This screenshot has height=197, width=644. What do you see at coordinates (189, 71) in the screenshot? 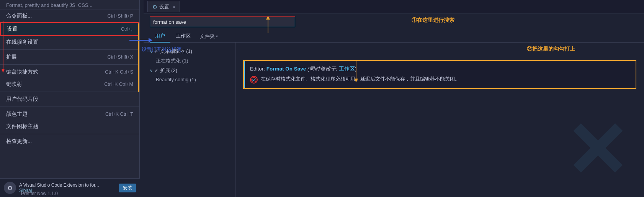
I see `tree-item-extensions: ∨ ✓ 扩展 (2)` at bounding box center [189, 71].